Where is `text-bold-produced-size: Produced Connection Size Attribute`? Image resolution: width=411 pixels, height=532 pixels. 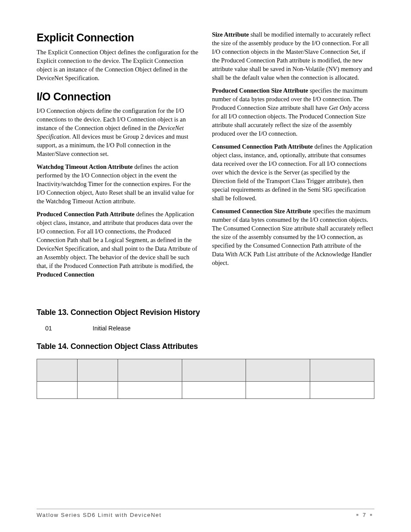
text-bold-produced-size: Produced Connection Size Attribute is located at coordinates (260, 90).